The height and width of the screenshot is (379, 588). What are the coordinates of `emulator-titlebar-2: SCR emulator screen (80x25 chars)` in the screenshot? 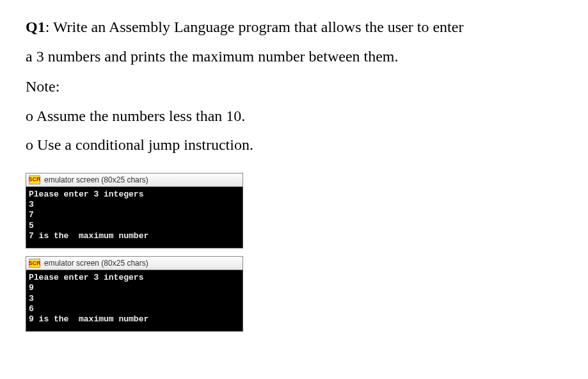 It's located at (134, 263).